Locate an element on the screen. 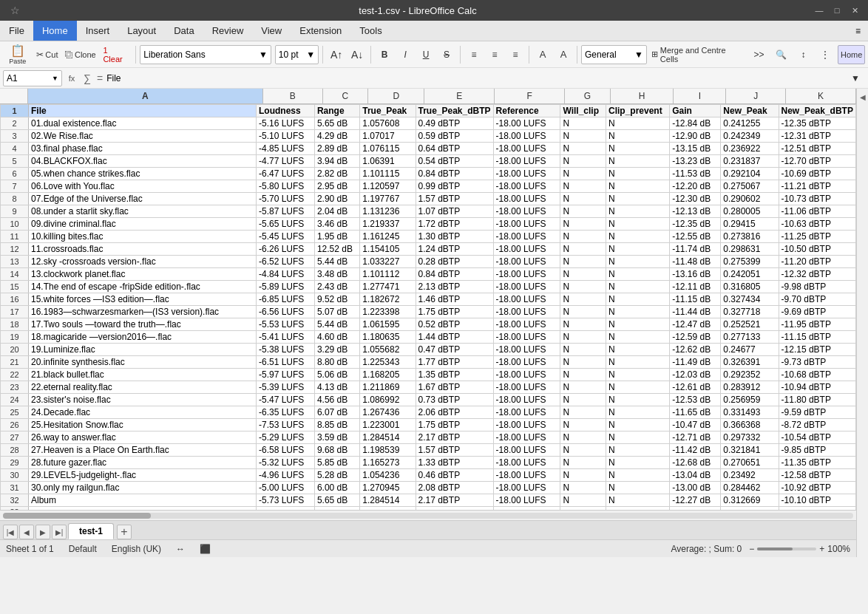 This screenshot has width=868, height=614. cell: 8.80 dB is located at coordinates (337, 362).